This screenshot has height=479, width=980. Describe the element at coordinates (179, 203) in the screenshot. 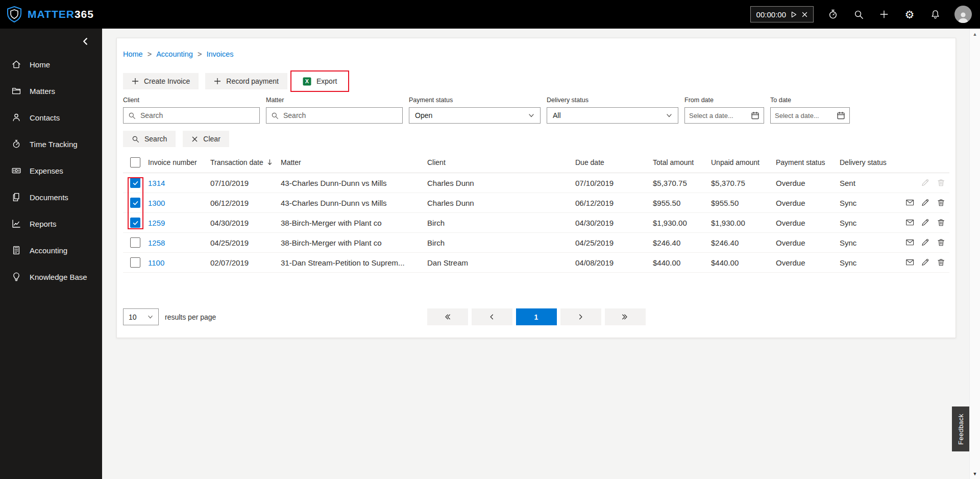

I see `invoice-number-link: 1300` at that location.